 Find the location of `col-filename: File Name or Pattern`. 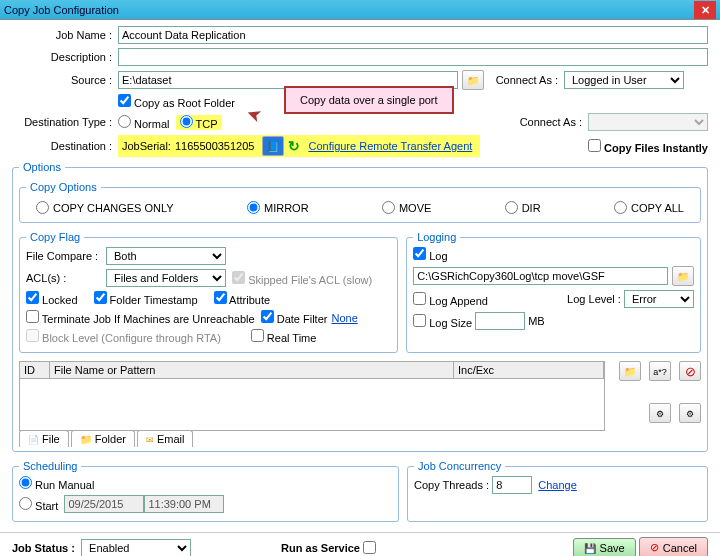

col-filename: File Name or Pattern is located at coordinates (252, 370).